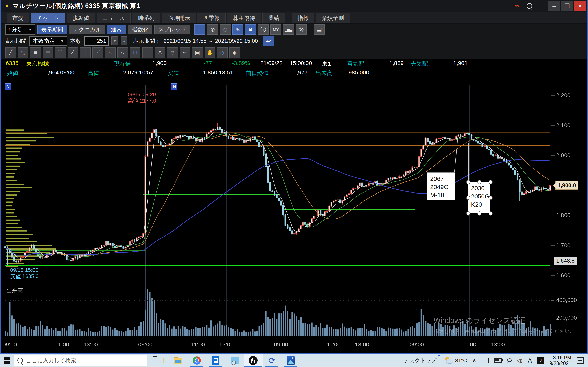 The image size is (588, 367). What do you see at coordinates (208, 63) in the screenshot?
I see `price-change: -77` at bounding box center [208, 63].